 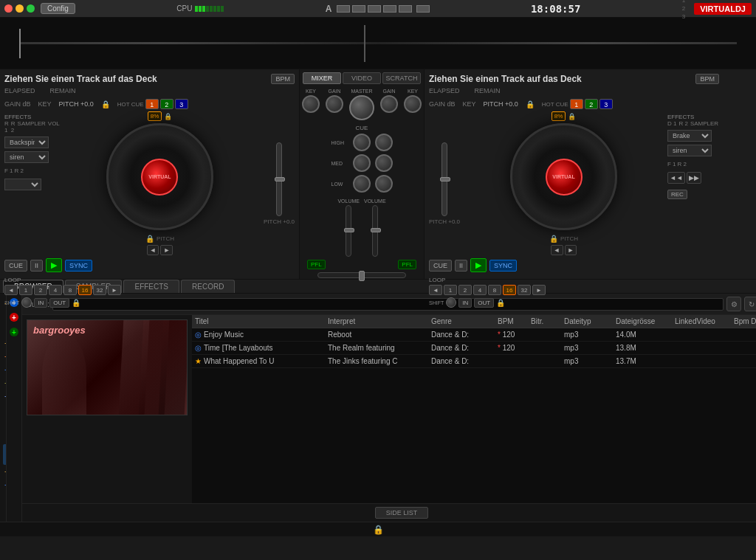 What do you see at coordinates (478, 266) in the screenshot?
I see `play-button-right: ▶` at bounding box center [478, 266].